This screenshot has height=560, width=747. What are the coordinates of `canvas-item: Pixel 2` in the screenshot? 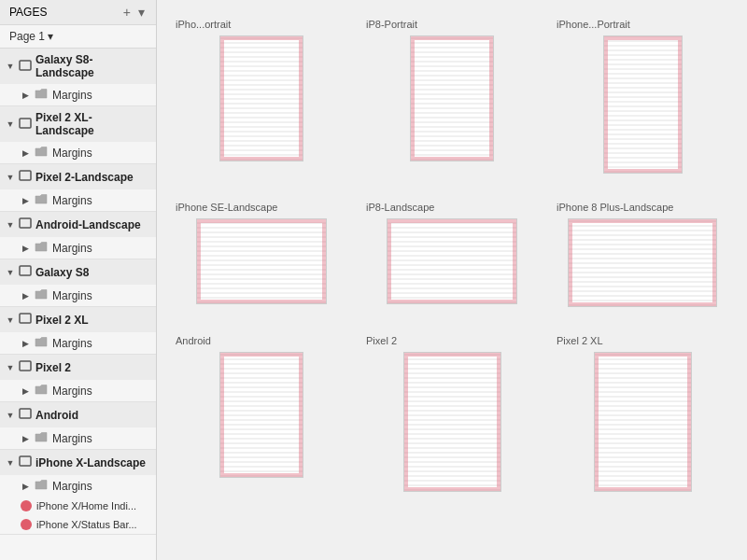 It's located at (452, 413).